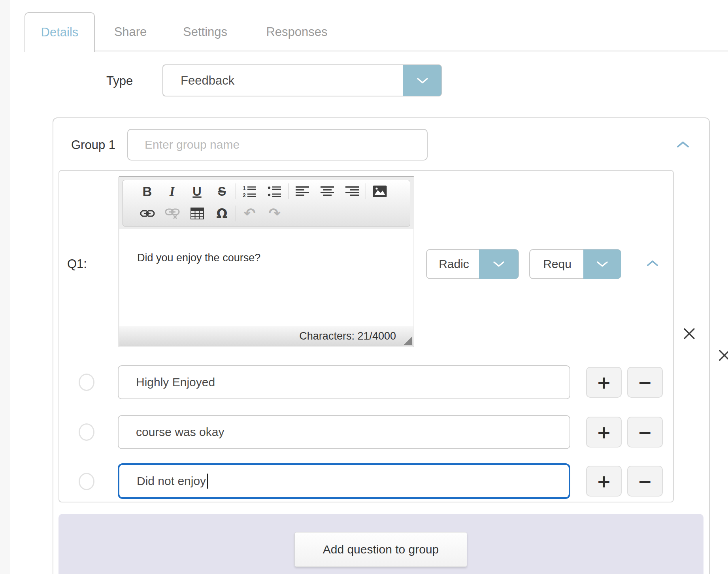 The height and width of the screenshot is (574, 728). What do you see at coordinates (266, 262) in the screenshot?
I see `rich-text-editor: BIUS12 Ω↶↷ Did you enjoy the course? Cha…` at bounding box center [266, 262].